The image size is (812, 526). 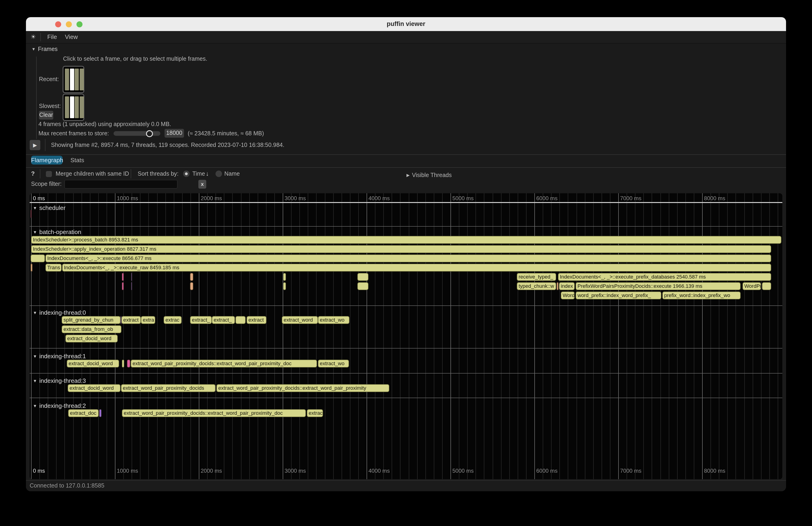 I want to click on tab-flamegraph: Flamegraph, so click(x=47, y=160).